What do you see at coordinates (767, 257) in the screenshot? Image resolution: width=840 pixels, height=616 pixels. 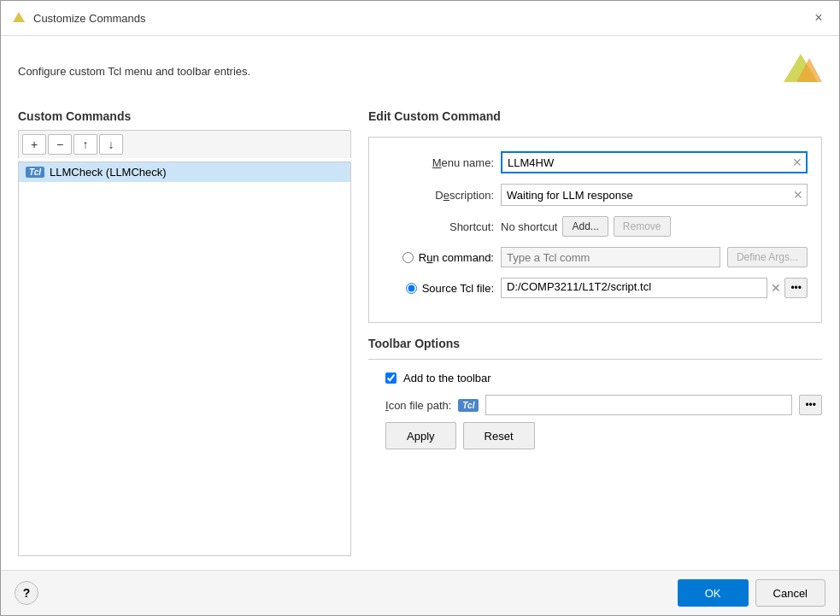 I see `define-args-button: Define Args...` at bounding box center [767, 257].